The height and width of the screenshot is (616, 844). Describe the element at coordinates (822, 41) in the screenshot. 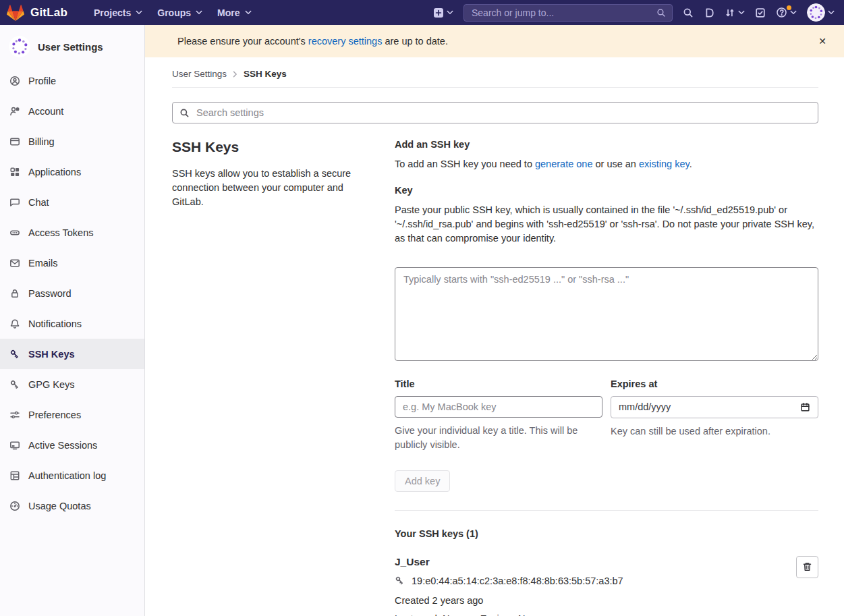

I see `alert-close-button: ✕` at that location.